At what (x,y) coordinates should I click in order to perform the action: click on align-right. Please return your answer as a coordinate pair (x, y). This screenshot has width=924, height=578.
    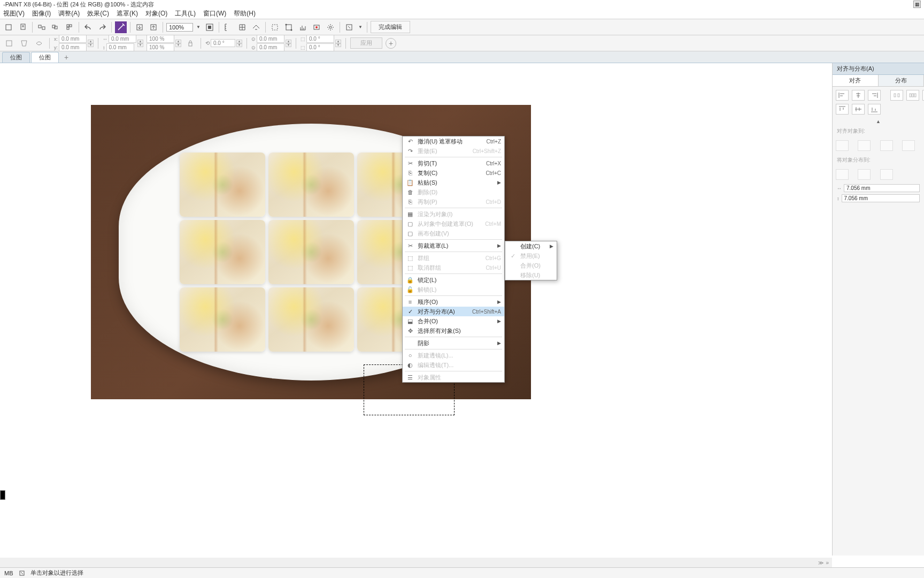
    Looking at the image, I should click on (874, 95).